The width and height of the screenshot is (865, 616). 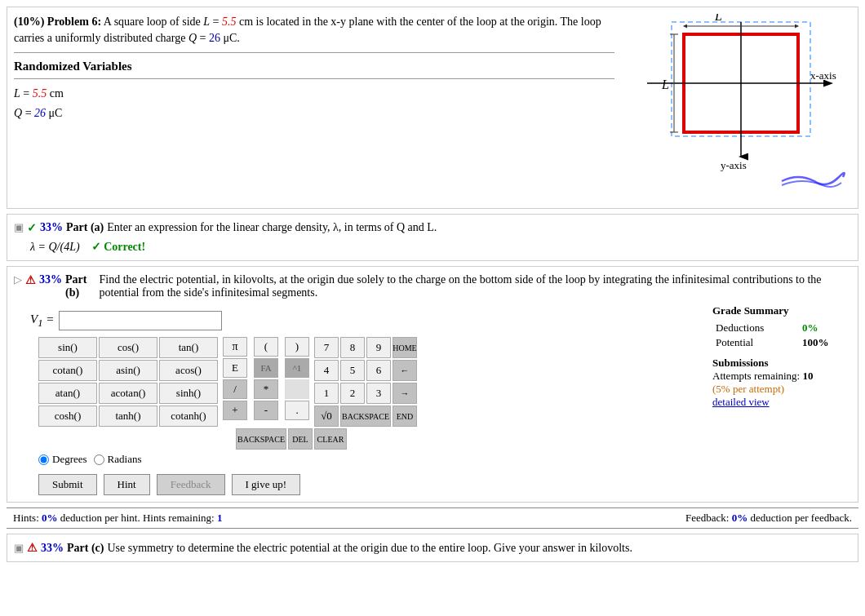 I want to click on submissions-section: Submissions Attempts remaining: 10 (5% p…, so click(x=782, y=383).